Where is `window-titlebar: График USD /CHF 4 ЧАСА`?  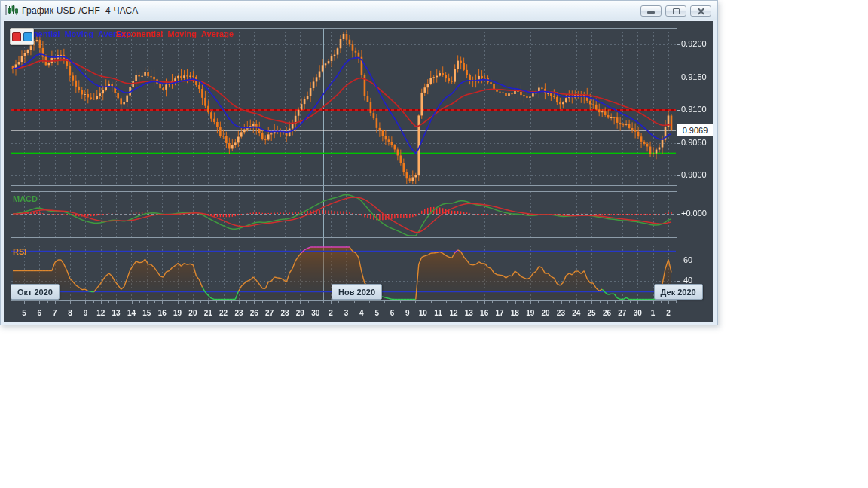
window-titlebar: График USD /CHF 4 ЧАСА is located at coordinates (359, 11).